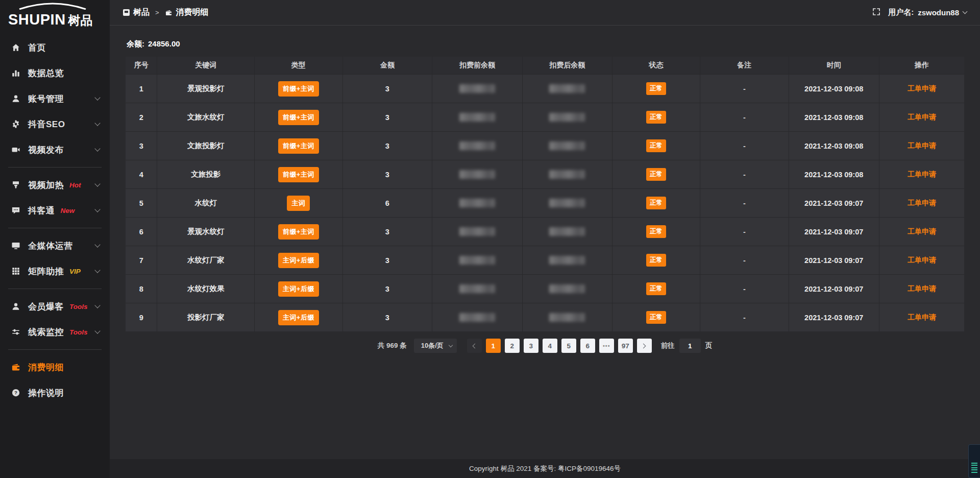 This screenshot has height=478, width=980. Describe the element at coordinates (644, 346) in the screenshot. I see `pagination-next-button` at that location.